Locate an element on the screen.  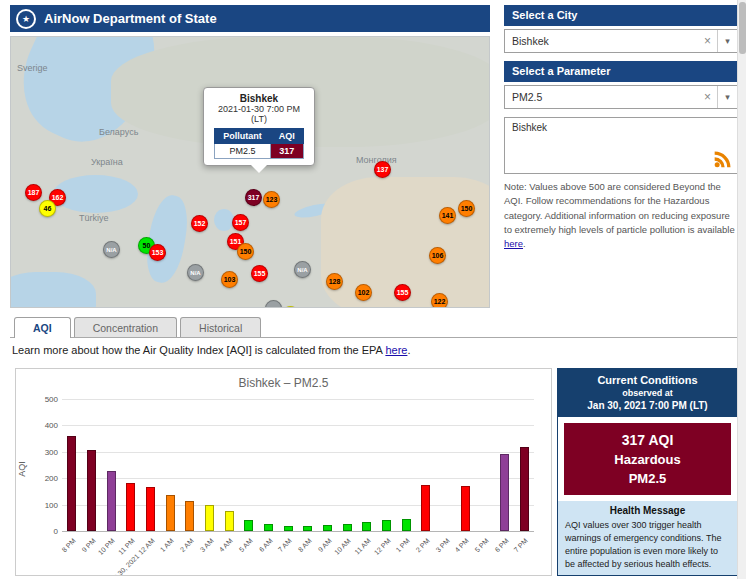
note-body: Note: Values above 500 are considered Be… is located at coordinates (620, 208).